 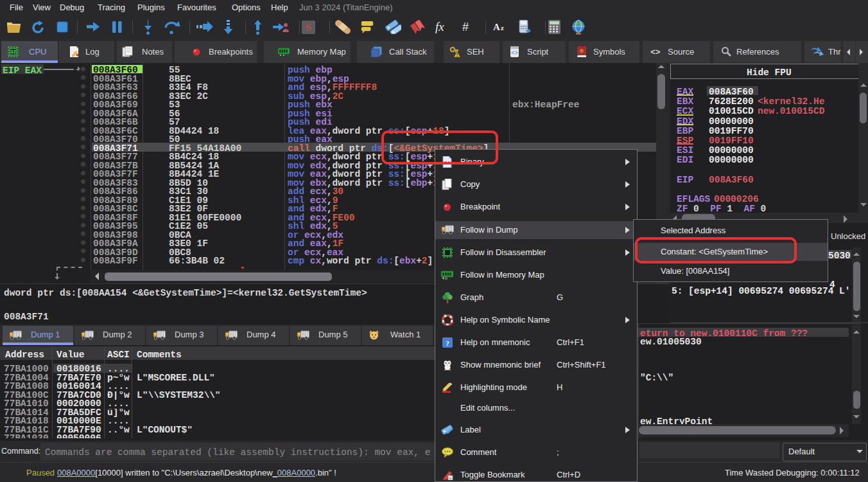 I want to click on svg-text: A, so click(x=497, y=27).